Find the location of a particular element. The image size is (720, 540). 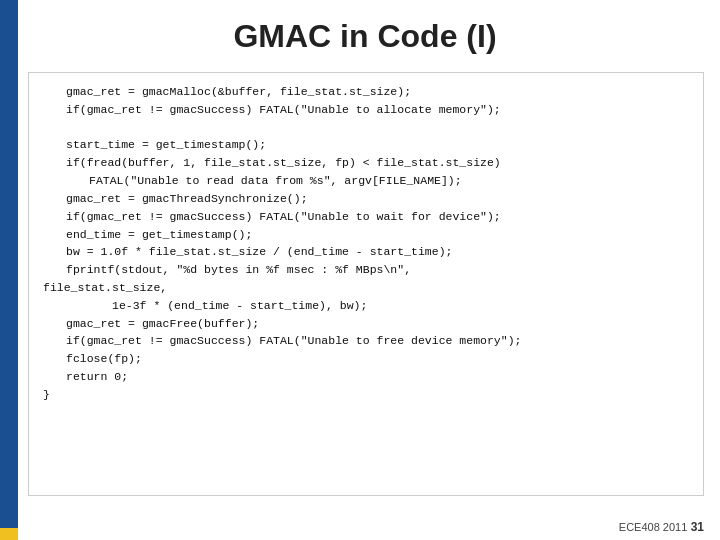

code-line: 1e-3f * (end_time - start_time), bw); is located at coordinates (366, 306).